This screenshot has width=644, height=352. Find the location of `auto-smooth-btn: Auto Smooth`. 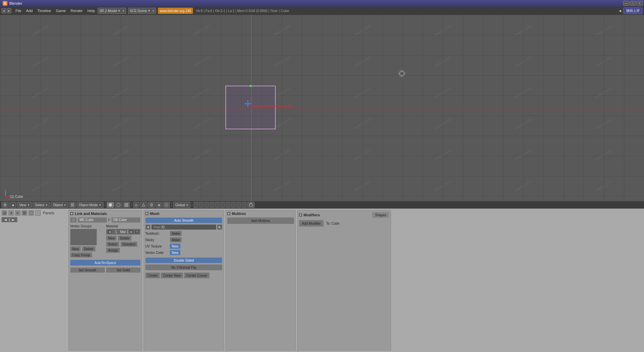

auto-smooth-btn: Auto Smooth is located at coordinates (184, 220).